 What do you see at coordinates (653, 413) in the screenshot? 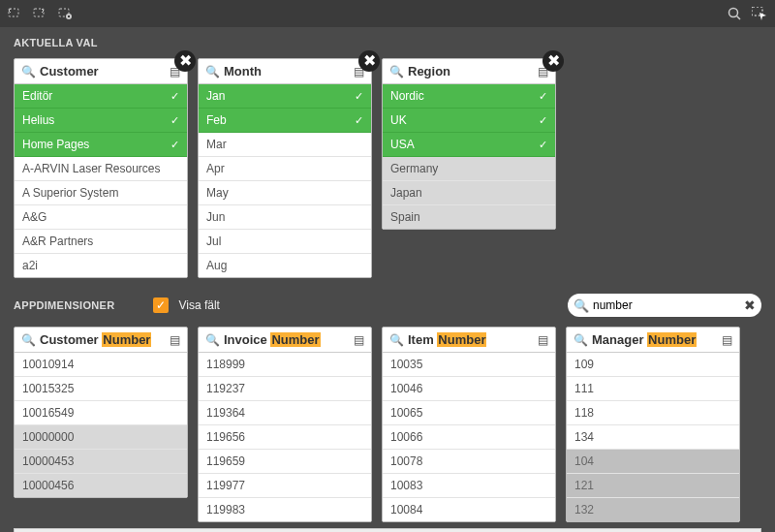
I see `list-item: 118` at bounding box center [653, 413].